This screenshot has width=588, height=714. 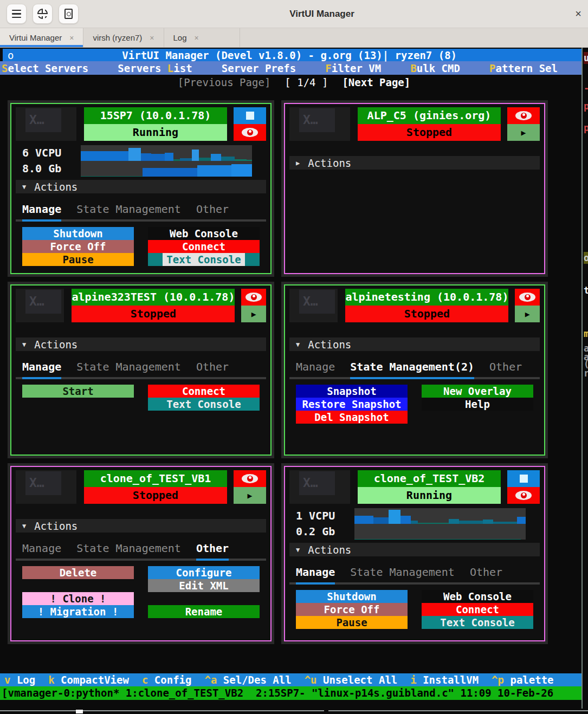 What do you see at coordinates (16, 14) in the screenshot?
I see `hamburger-menu-button` at bounding box center [16, 14].